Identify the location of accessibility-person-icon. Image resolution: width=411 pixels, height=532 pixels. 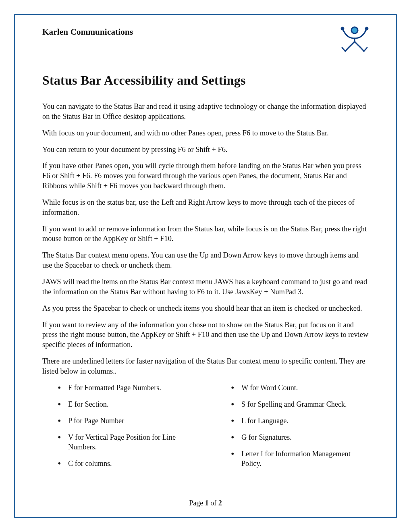
(355, 39).